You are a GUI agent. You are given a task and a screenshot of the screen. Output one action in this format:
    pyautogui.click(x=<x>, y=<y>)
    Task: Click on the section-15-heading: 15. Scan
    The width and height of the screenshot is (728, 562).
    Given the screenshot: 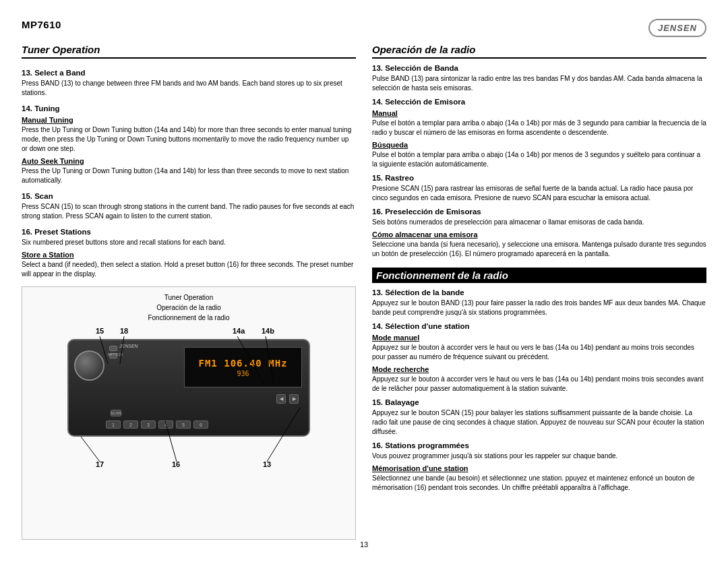 What is the action you would take?
    pyautogui.click(x=189, y=196)
    